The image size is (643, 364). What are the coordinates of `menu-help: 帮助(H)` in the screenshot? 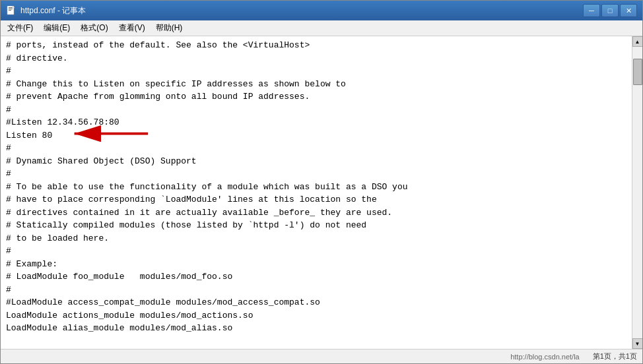 It's located at (169, 28).